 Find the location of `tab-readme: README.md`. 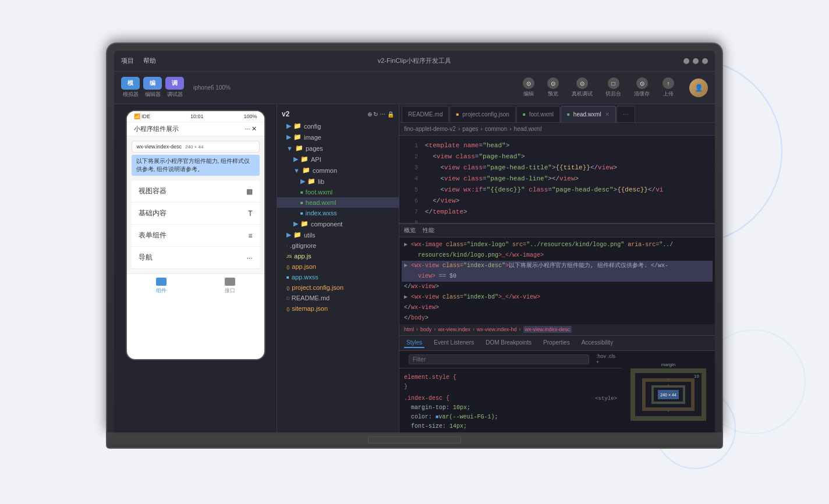

tab-readme: README.md is located at coordinates (425, 114).